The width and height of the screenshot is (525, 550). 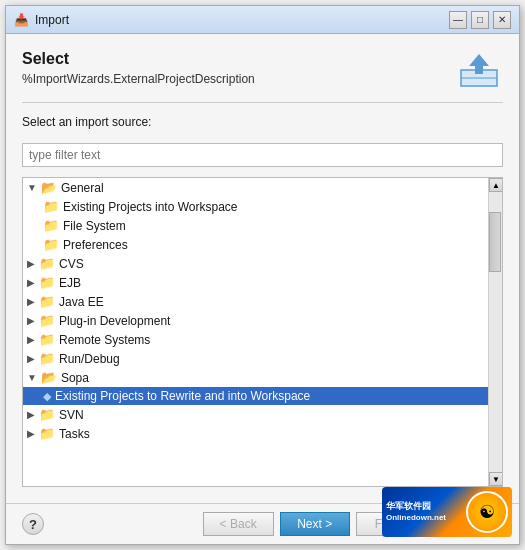 I want to click on filter-label: Select an import source:, so click(x=262, y=122).